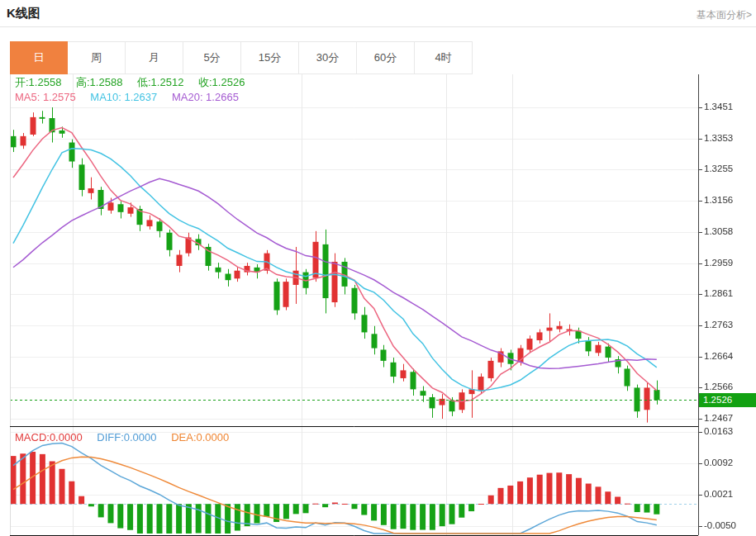 The image size is (756, 536). What do you see at coordinates (45, 97) in the screenshot?
I see `ma5-value: MA5: 1.2575` at bounding box center [45, 97].